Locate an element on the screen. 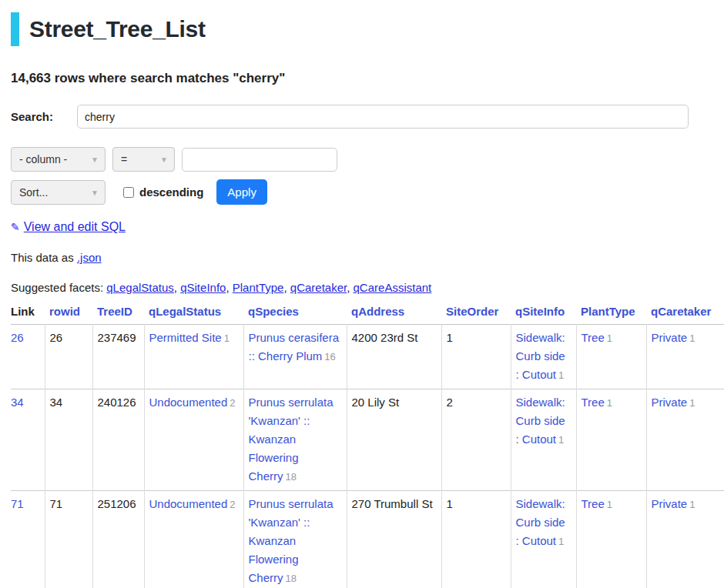 This screenshot has width=724, height=588. column-select: - column - is located at coordinates (59, 159).